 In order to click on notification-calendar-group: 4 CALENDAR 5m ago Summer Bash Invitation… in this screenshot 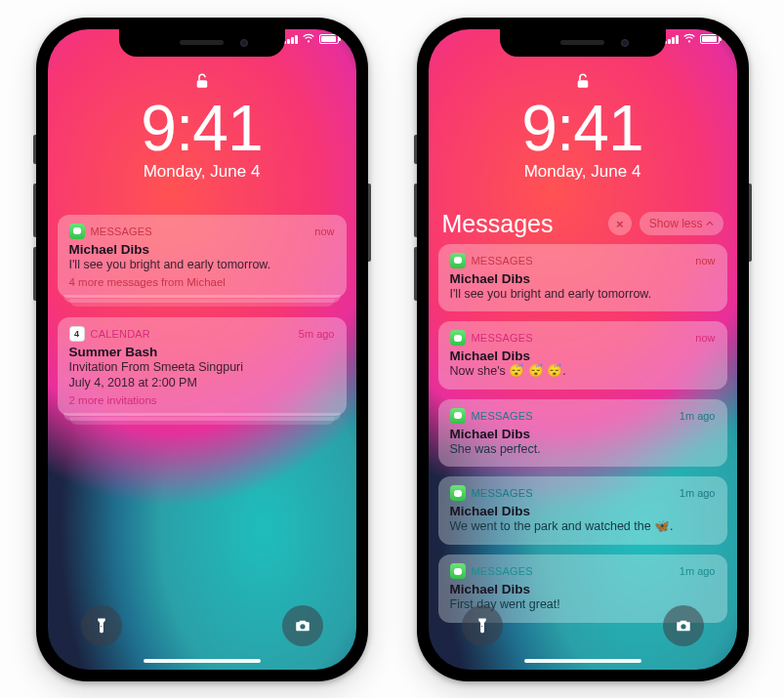, I will do `click(202, 367)`.